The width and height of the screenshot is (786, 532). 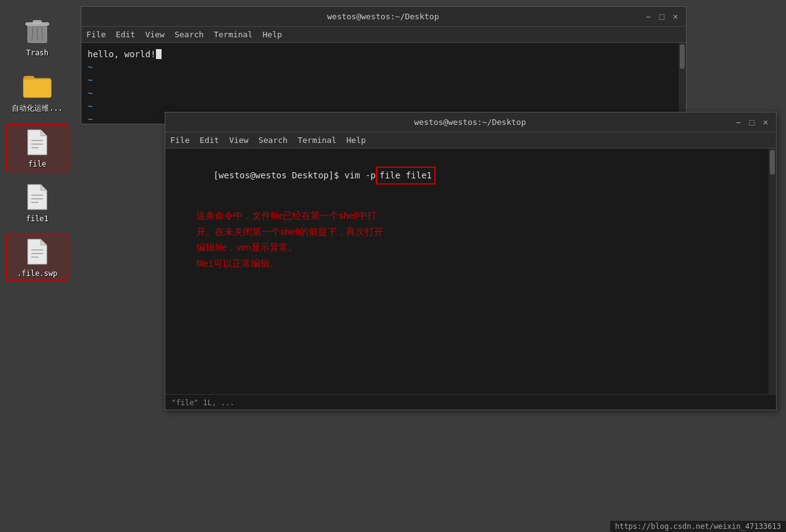 I want to click on folder-automation-label: 自动化运维..., so click(x=37, y=108).